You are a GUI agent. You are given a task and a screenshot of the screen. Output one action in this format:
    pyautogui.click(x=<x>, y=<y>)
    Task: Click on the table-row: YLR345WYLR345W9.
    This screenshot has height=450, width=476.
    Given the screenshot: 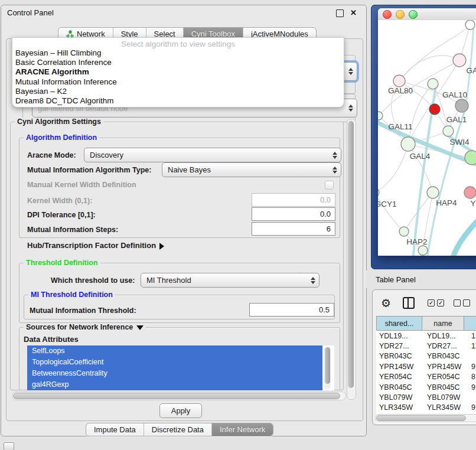 What is the action you would take?
    pyautogui.click(x=426, y=407)
    